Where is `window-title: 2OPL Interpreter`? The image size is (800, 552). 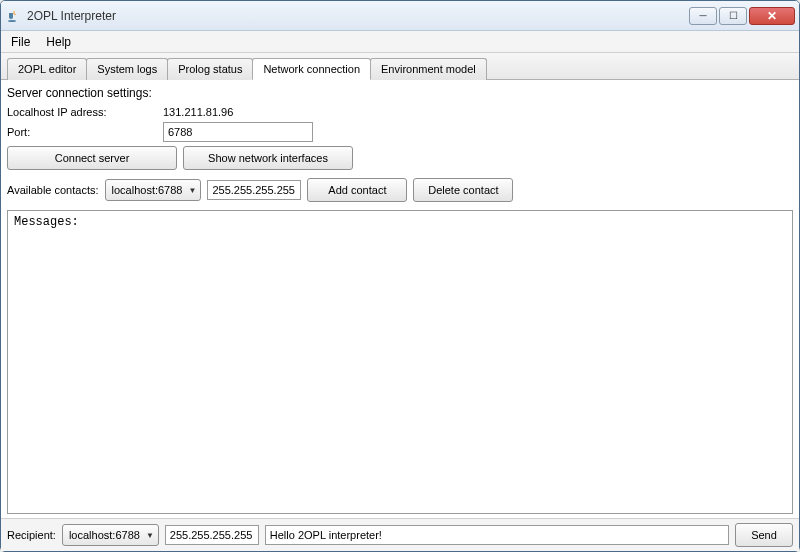 window-title: 2OPL Interpreter is located at coordinates (358, 16).